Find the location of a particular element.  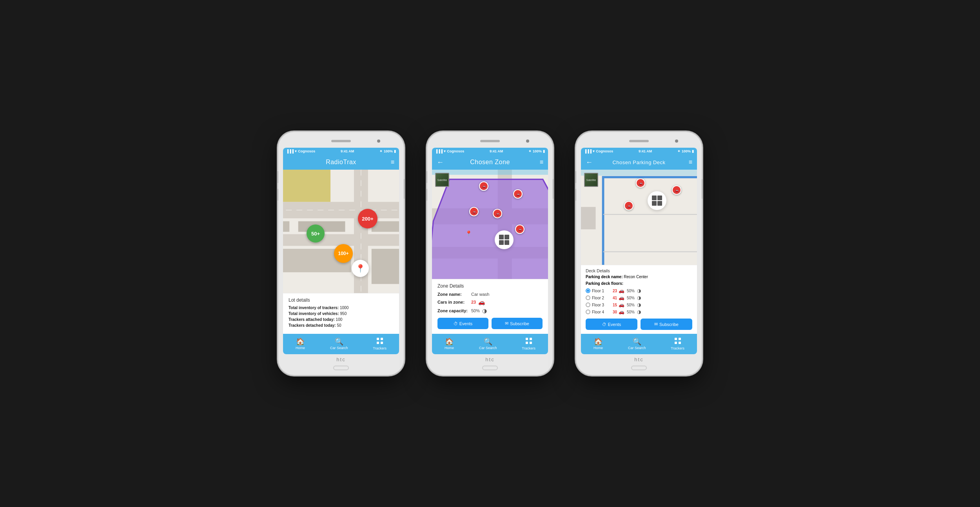

app-header-3: ← Chosen Parking Deck ≡ is located at coordinates (639, 162).